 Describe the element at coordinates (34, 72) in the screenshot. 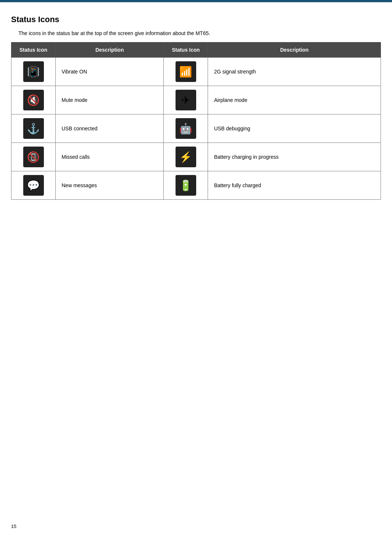

I see `vibrate-on-icon: 📳` at that location.